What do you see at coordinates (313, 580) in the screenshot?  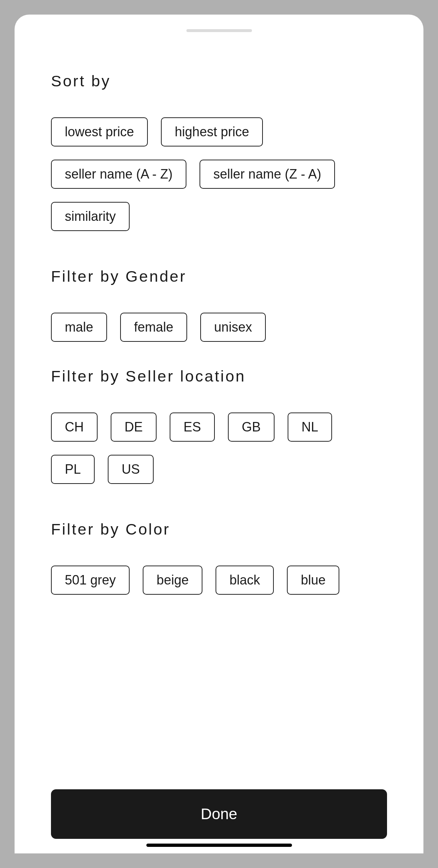 I see `color-option-blue: blue` at bounding box center [313, 580].